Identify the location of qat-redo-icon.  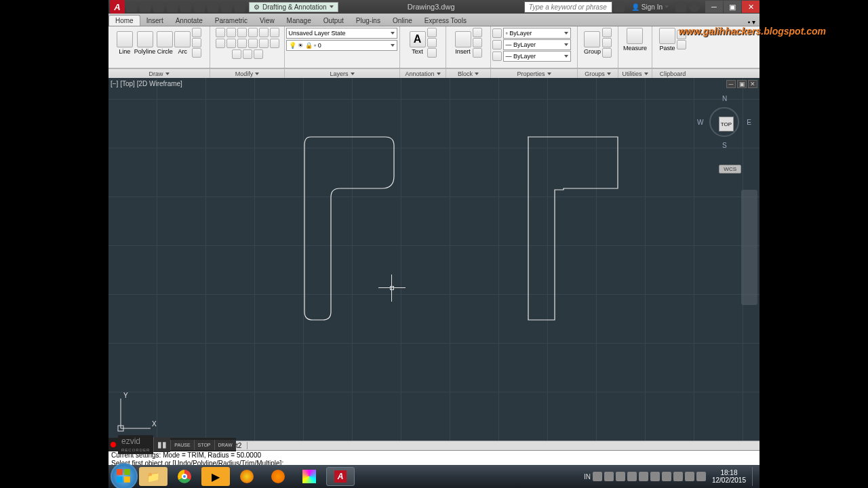
(213, 7).